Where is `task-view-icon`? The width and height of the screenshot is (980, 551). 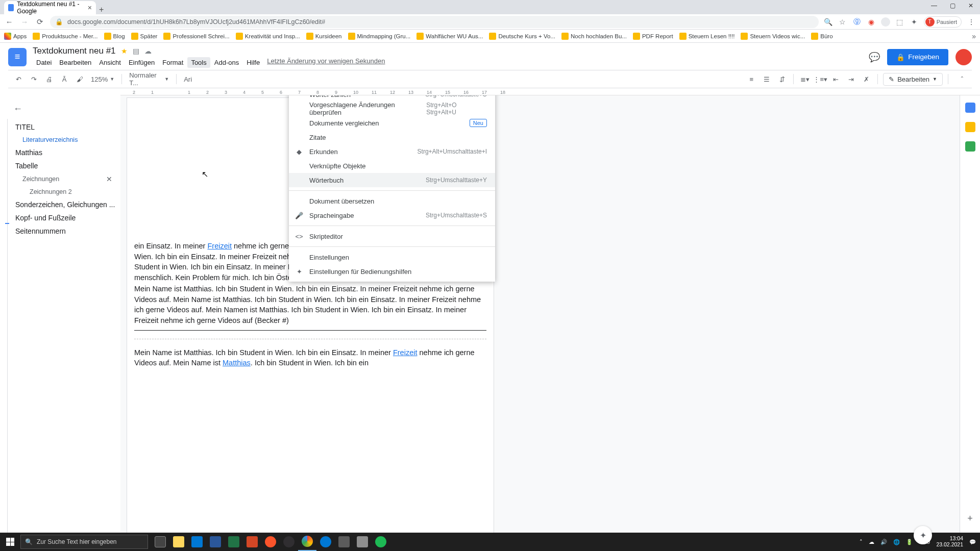
task-view-icon is located at coordinates (160, 542).